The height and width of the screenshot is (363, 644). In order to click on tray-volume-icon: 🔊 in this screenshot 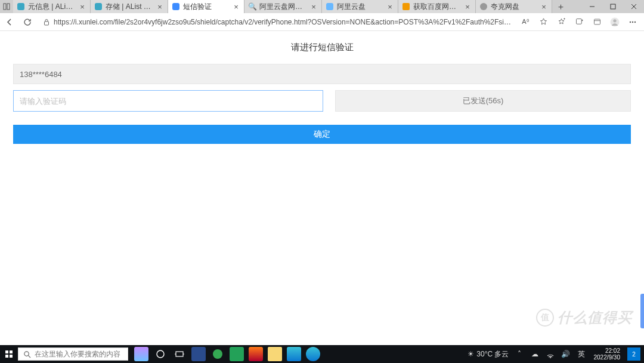, I will do `click(566, 354)`.